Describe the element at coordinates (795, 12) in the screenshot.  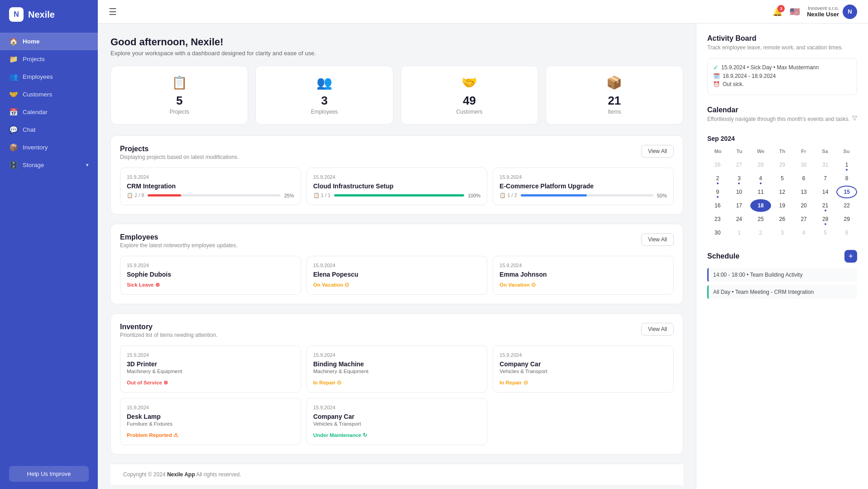
I see `language-flag: 🇺🇸` at that location.